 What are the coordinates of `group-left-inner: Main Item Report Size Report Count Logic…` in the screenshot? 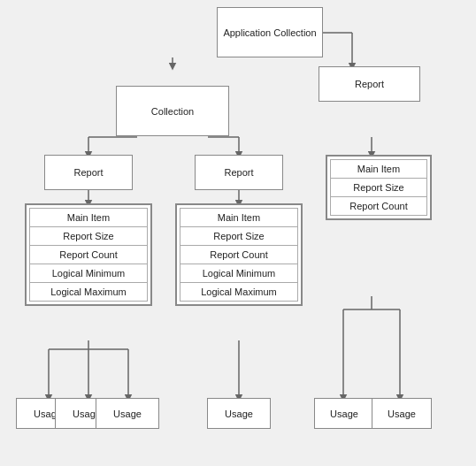 It's located at (88, 255).